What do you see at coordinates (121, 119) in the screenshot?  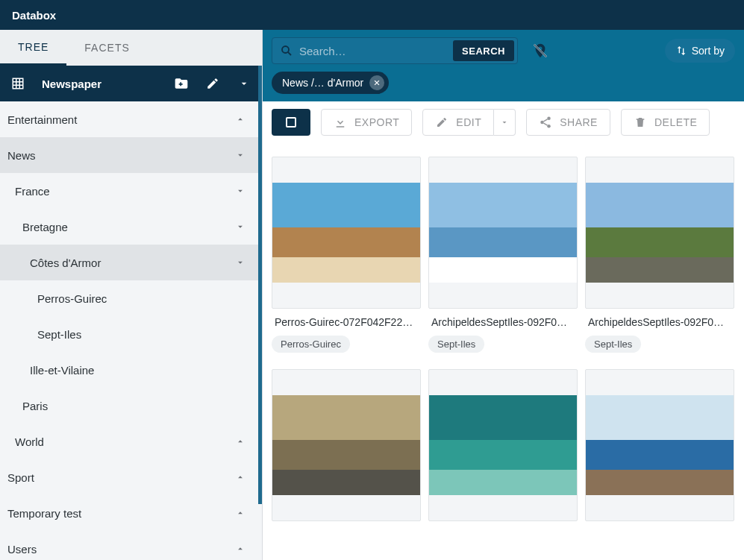 I see `tree-item-label: Entertainment` at bounding box center [121, 119].